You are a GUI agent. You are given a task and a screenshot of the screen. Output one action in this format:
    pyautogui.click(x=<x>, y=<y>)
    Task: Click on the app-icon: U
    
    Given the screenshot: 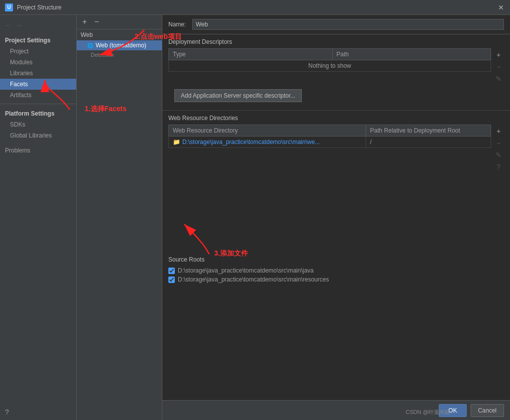 What is the action you would take?
    pyautogui.click(x=9, y=7)
    